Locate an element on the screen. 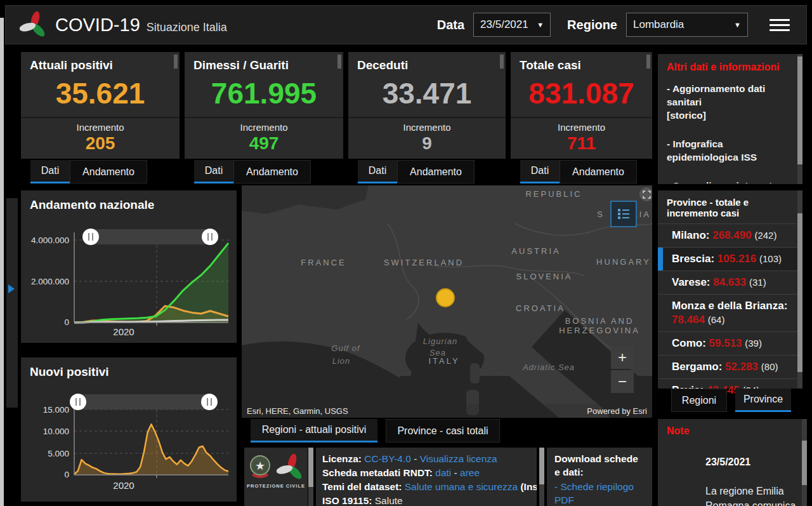 The width and height of the screenshot is (812, 506). region-marker is located at coordinates (445, 298).